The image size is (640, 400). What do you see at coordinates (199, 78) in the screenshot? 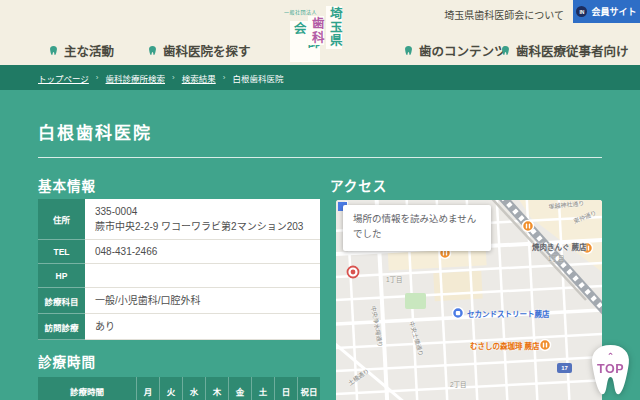
I see `breadcrumb-results: 検索結果` at bounding box center [199, 78].